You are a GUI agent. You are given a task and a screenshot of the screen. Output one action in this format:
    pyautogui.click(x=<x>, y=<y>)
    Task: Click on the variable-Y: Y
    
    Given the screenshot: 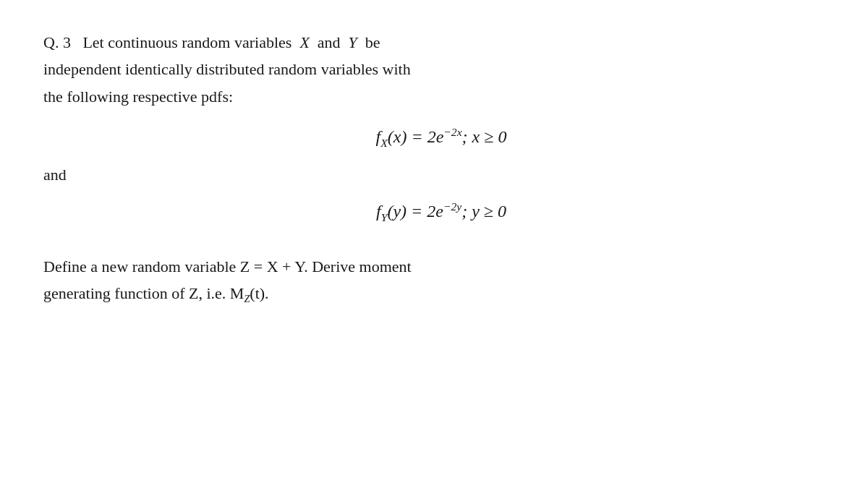 What is the action you would take?
    pyautogui.click(x=353, y=42)
    